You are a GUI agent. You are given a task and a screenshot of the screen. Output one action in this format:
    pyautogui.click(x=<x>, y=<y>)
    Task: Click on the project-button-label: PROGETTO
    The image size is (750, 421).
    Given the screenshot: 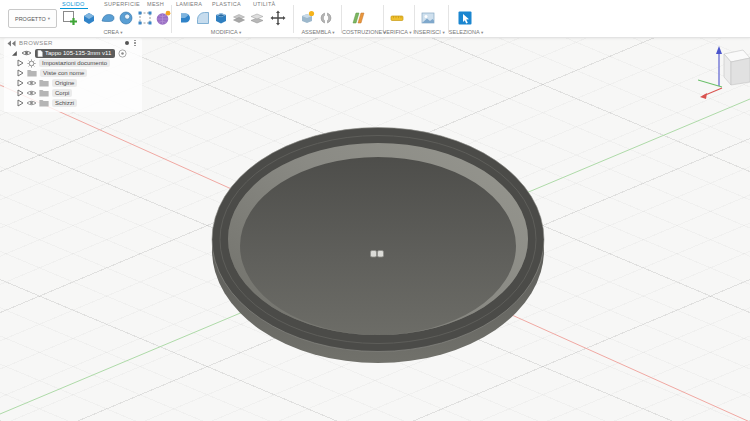 What is the action you would take?
    pyautogui.click(x=30, y=19)
    